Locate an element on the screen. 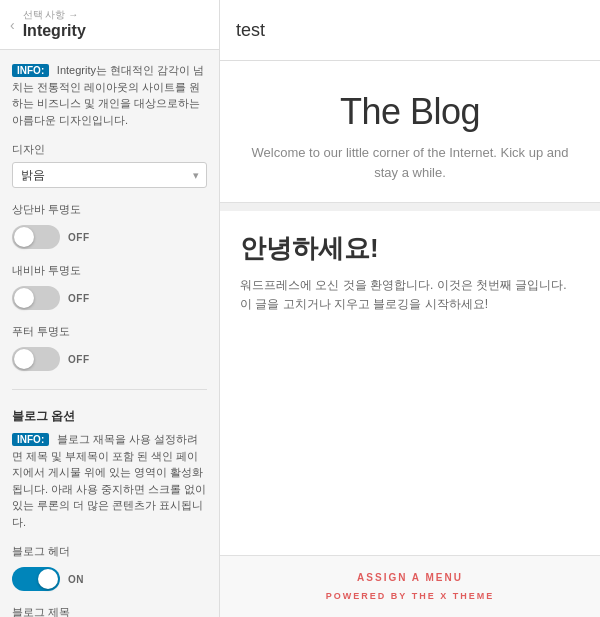 This screenshot has height=617, width=600. footer-assign-menu: ASSIGN A MENU is located at coordinates (410, 578).